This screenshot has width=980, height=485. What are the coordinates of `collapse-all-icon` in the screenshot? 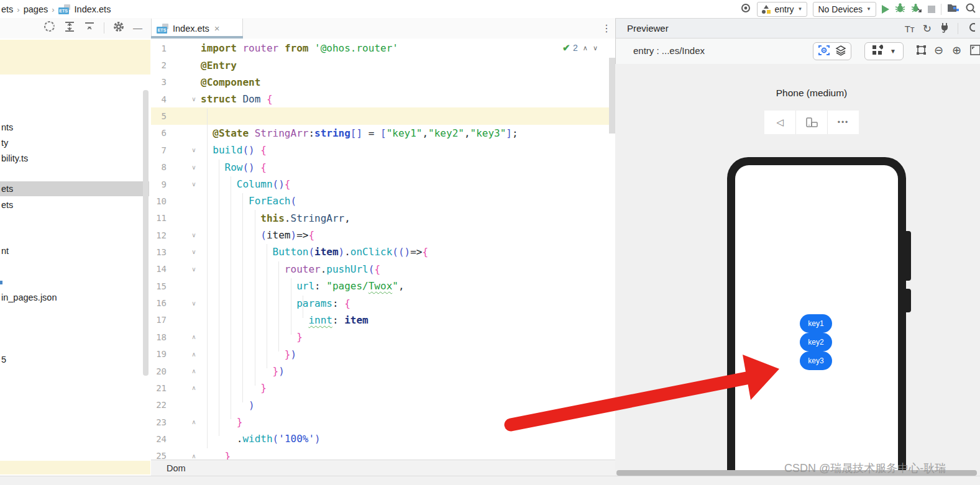 It's located at (89, 28).